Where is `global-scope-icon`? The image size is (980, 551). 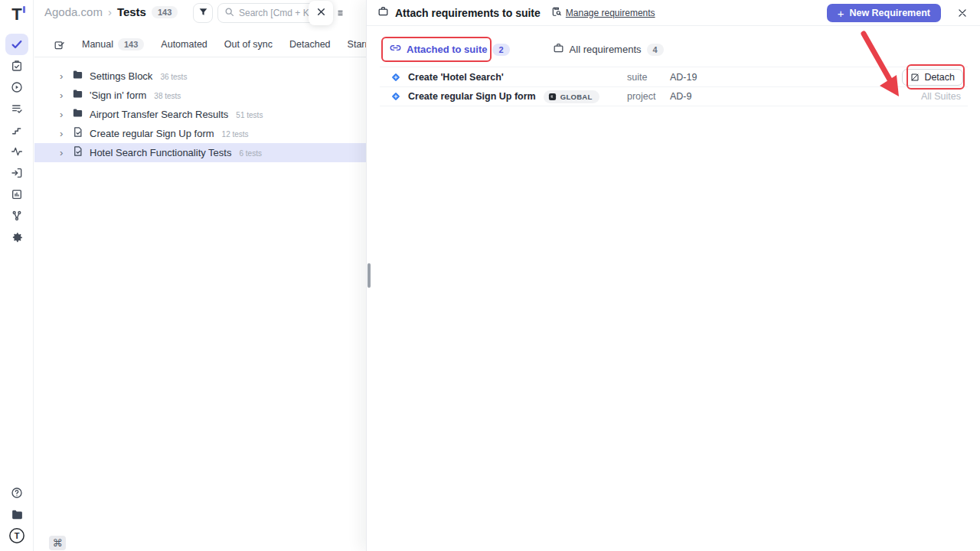
global-scope-icon is located at coordinates (553, 96).